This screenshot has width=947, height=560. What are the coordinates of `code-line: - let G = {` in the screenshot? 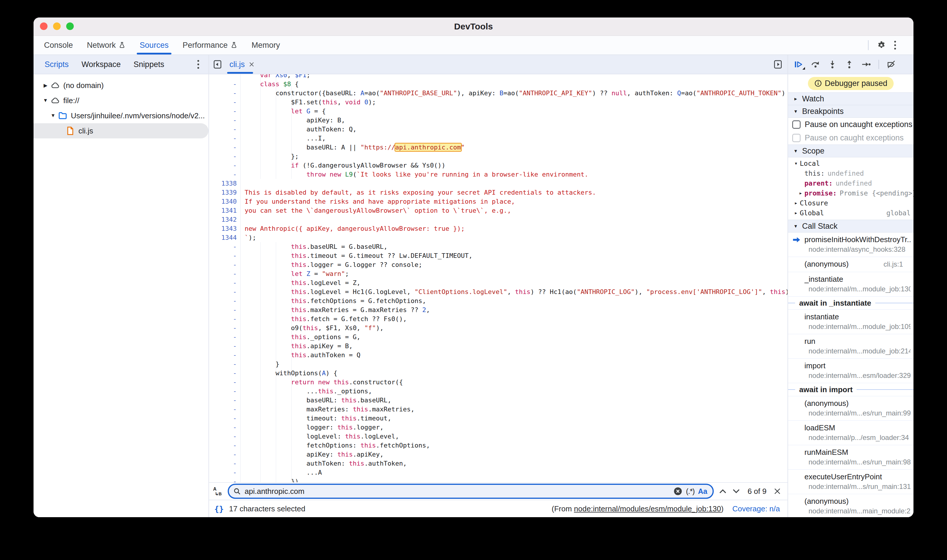 It's located at (498, 111).